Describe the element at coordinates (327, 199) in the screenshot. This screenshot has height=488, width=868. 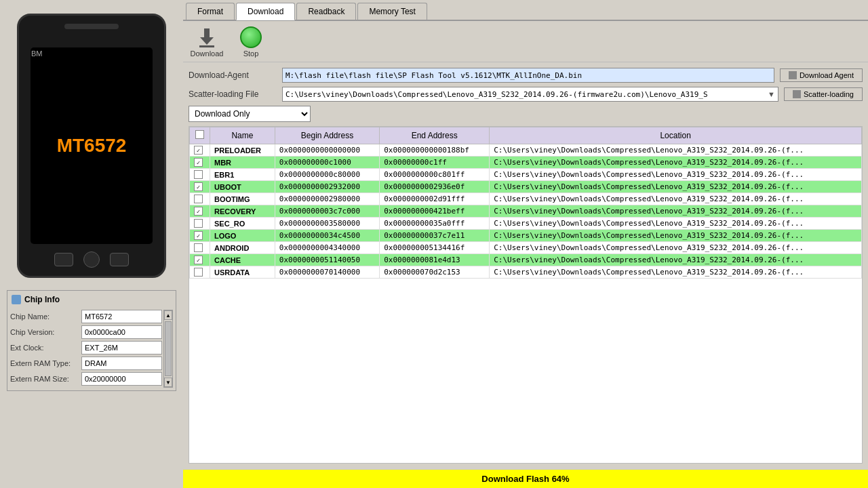
I see `table-cell-begin: 0x0000000002980000` at that location.